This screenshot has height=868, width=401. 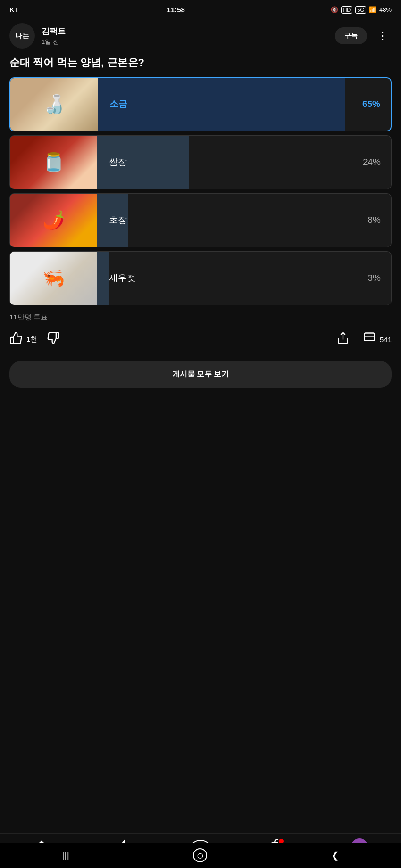 What do you see at coordinates (118, 104) in the screenshot?
I see `poll-label-0: 소금` at bounding box center [118, 104].